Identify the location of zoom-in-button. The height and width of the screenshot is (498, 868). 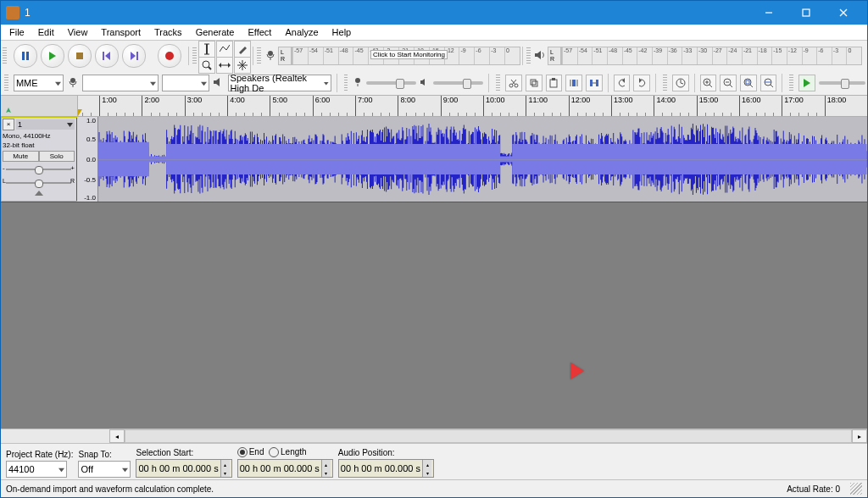
(709, 83).